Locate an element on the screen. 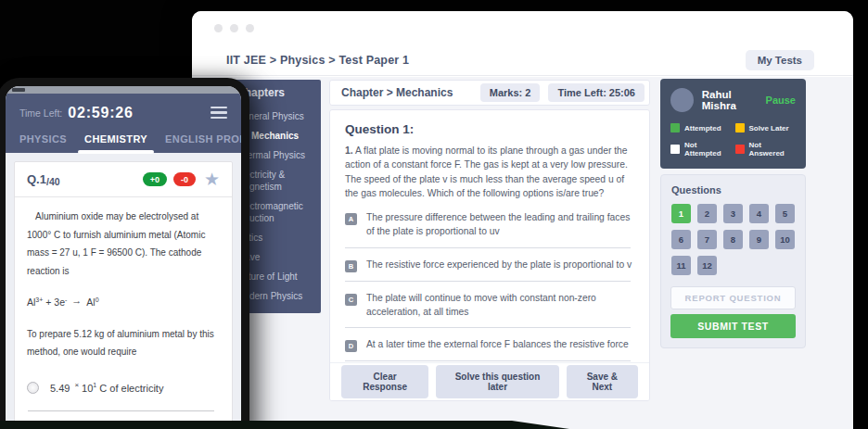 Image resolution: width=868 pixels, height=429 pixels. status-legend: AttemptedSolve LaterNot AttemptedNot Ans… is located at coordinates (733, 141).